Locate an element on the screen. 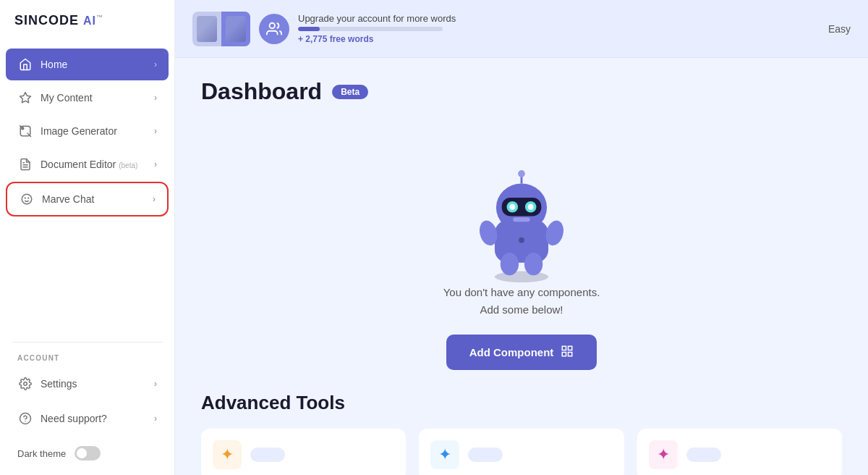 The image size is (868, 475). sidebar-item-image-generator: Image Generator › is located at coordinates (87, 131).